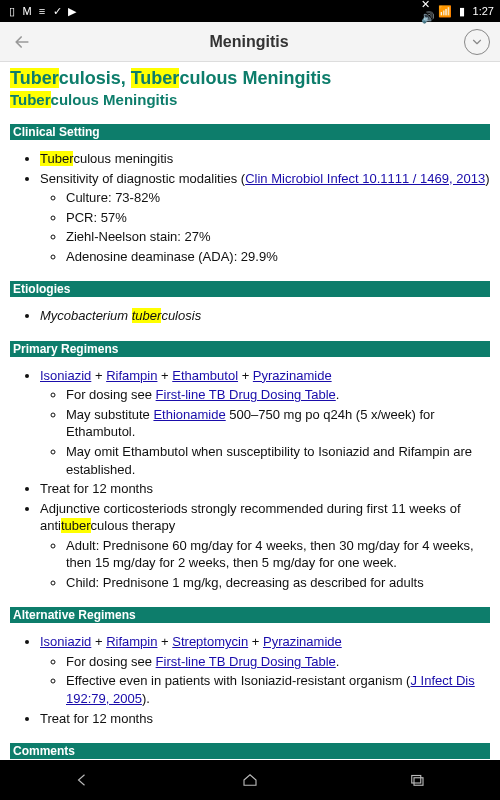 The height and width of the screenshot is (800, 500). Describe the element at coordinates (250, 208) in the screenshot. I see `clinical-list: Tuberculous meningitis Sensitivity of di…` at that location.